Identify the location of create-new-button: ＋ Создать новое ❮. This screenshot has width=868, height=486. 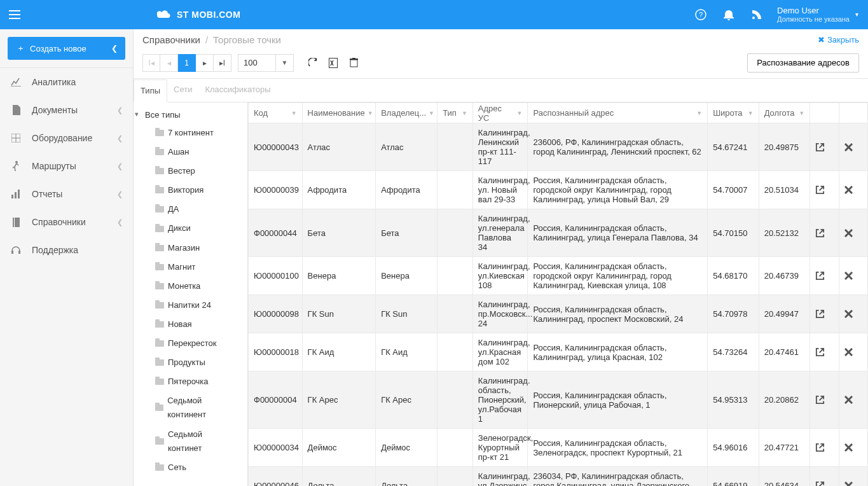
(66, 48).